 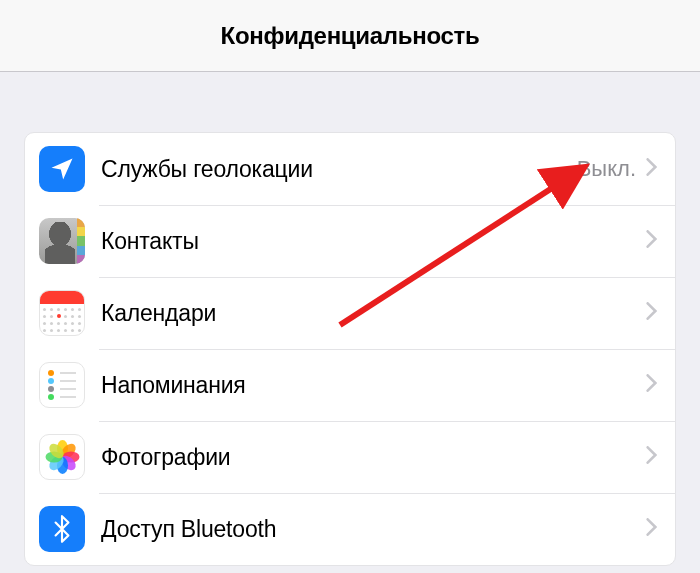 I want to click on row-label: Календари, so click(x=374, y=314).